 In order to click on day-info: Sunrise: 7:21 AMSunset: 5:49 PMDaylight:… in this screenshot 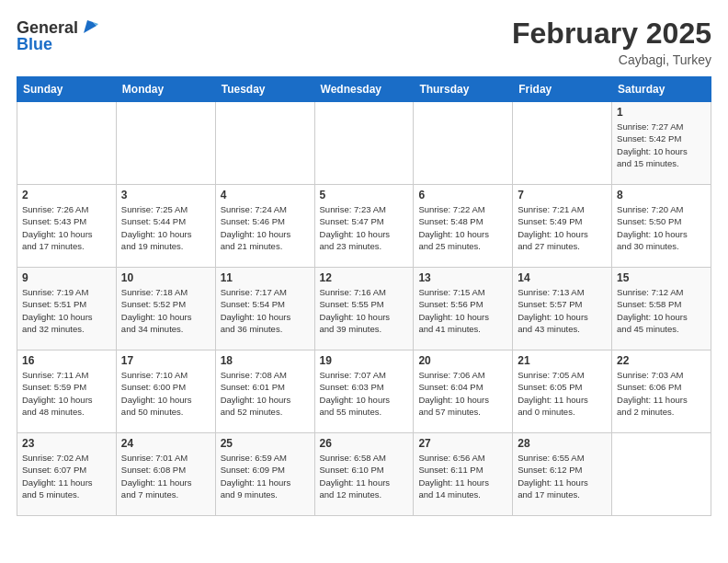, I will do `click(563, 228)`.